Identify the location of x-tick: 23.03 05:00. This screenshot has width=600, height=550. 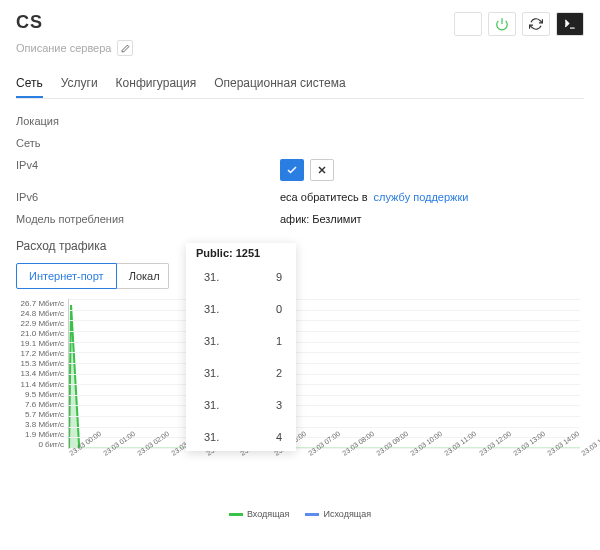
(241, 454).